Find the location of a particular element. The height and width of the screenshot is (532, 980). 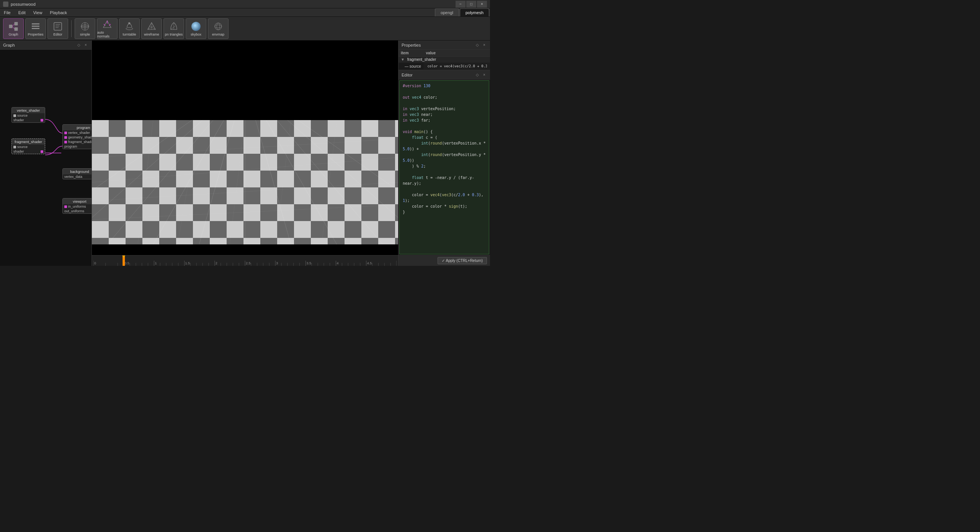

graph-minimize-icon: ◇ is located at coordinates (79, 45).